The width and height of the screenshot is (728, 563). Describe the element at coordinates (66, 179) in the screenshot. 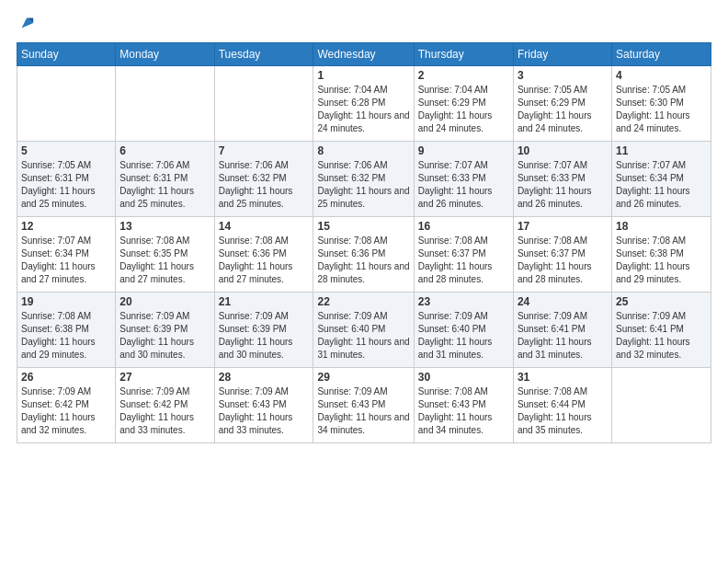

I see `calendar-cell: 5Sunrise: 7:05 AM Sunset: 6:31 PM Daylig…` at that location.